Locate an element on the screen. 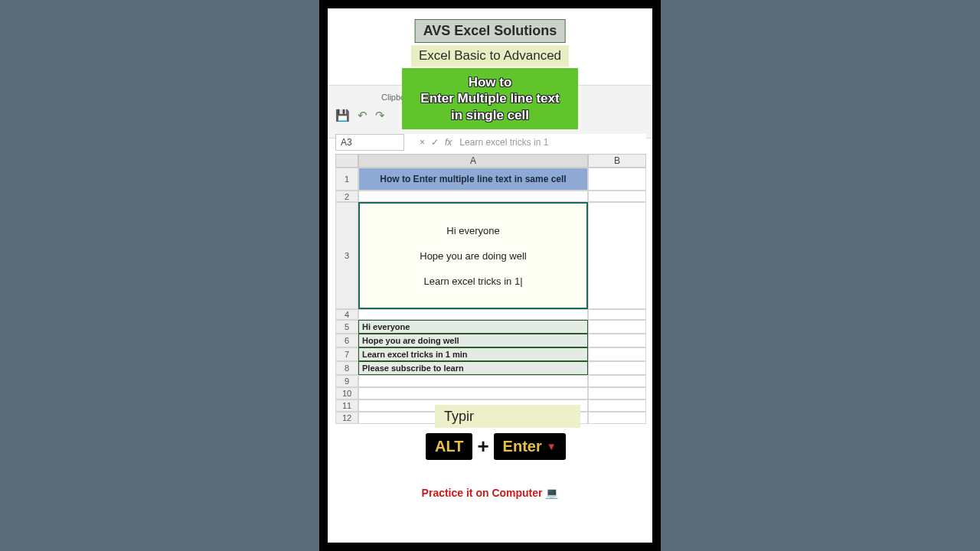 The width and height of the screenshot is (980, 551). column-header-a: A is located at coordinates (473, 161).